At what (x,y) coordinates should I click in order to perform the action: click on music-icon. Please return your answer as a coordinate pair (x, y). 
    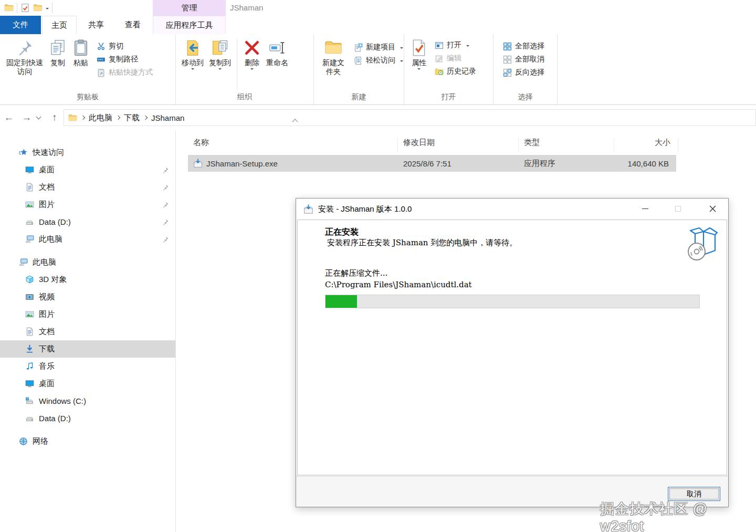
    Looking at the image, I should click on (29, 367).